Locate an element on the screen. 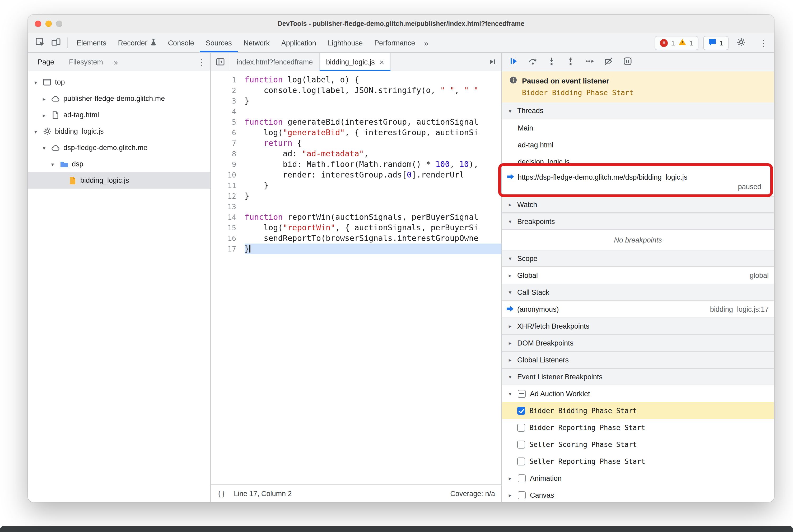 The height and width of the screenshot is (532, 793). line-number: 13 is located at coordinates (228, 206).